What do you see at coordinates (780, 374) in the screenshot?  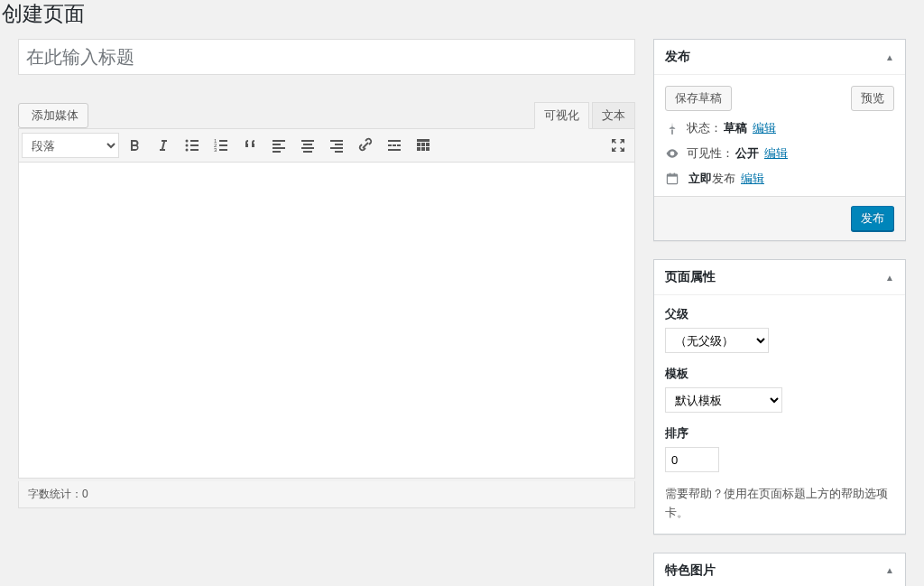 I see `template-label: 模板` at bounding box center [780, 374].